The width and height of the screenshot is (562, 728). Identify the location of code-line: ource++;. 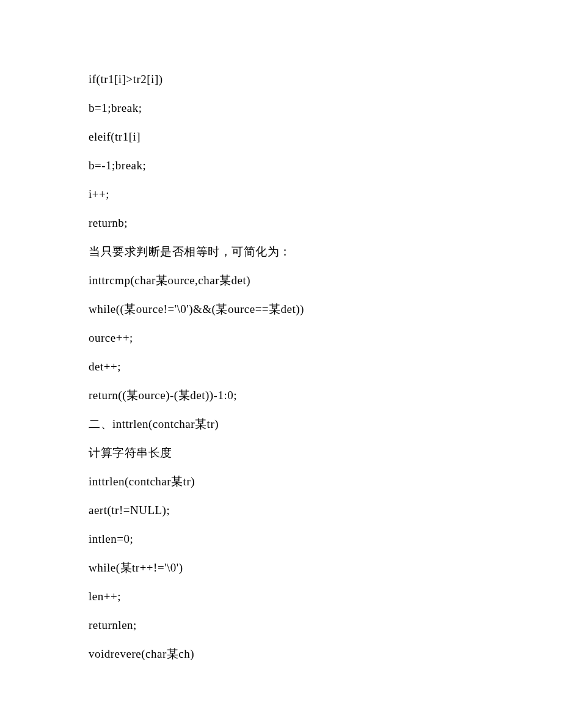
(281, 337).